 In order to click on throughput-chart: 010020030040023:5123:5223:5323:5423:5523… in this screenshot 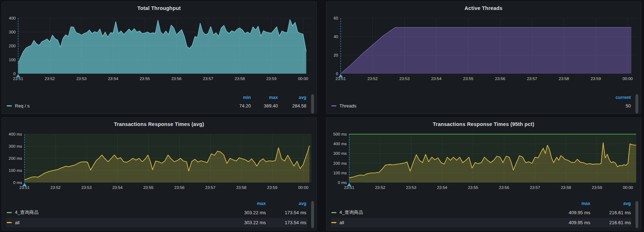, I will do `click(159, 49)`.